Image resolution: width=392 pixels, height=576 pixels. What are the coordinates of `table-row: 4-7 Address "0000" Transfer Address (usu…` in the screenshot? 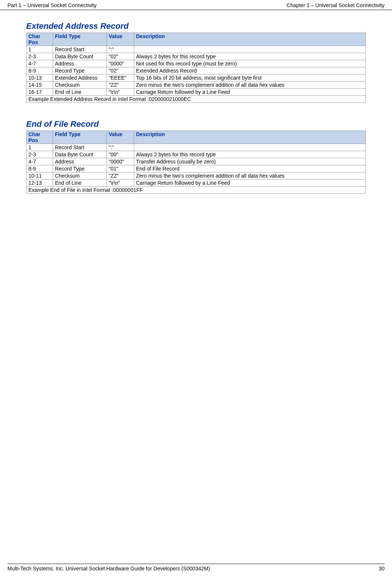 It's located at (196, 162).